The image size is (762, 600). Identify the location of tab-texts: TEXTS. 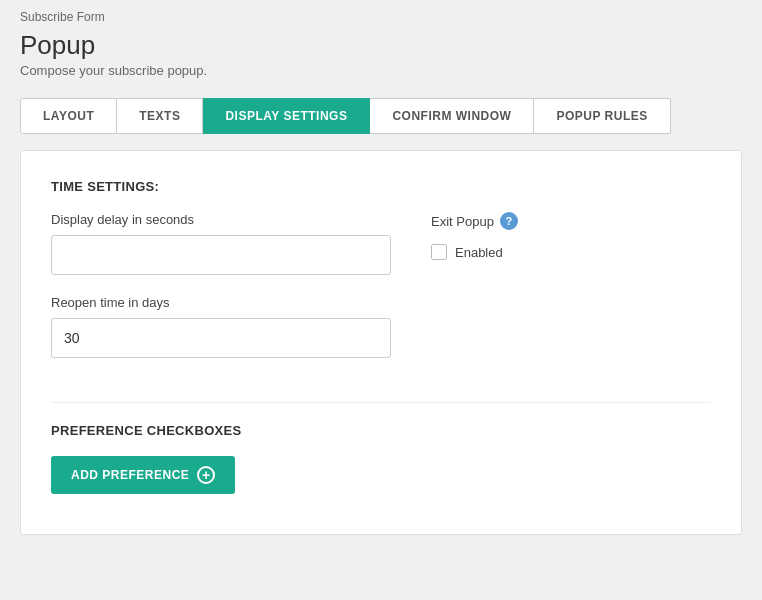
(160, 116).